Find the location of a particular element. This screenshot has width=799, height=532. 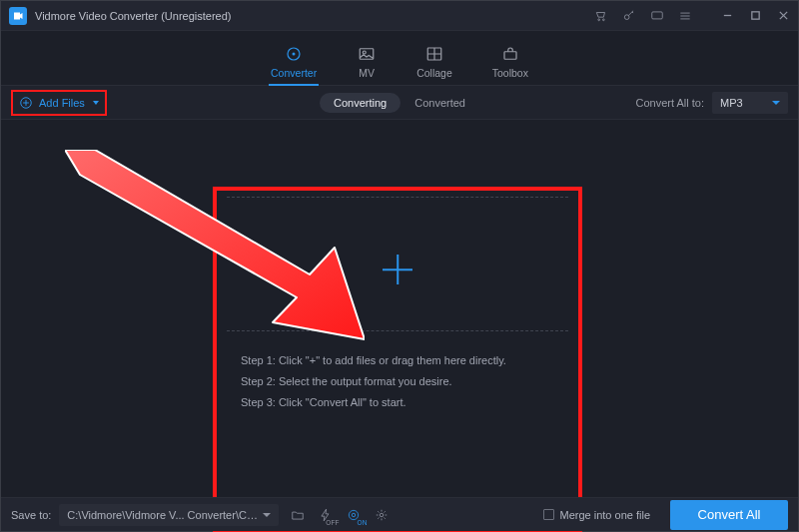

high-speed-toggle: ON is located at coordinates (354, 515).